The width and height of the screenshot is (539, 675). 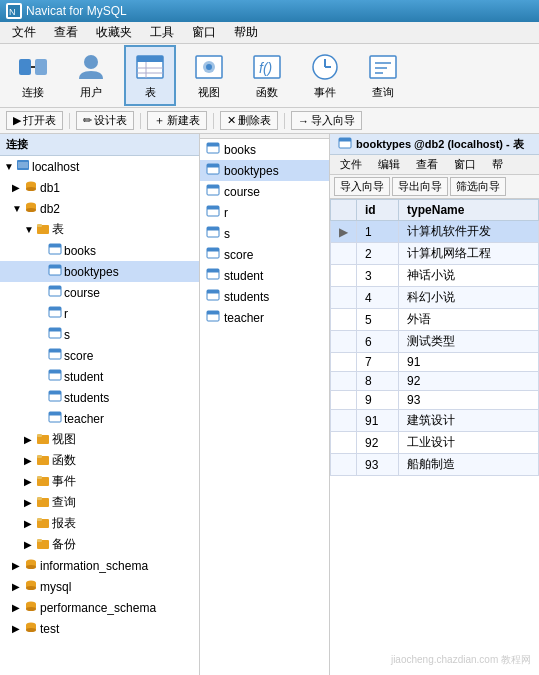 What do you see at coordinates (435, 342) in the screenshot?
I see `table-row: 6测试类型` at bounding box center [435, 342].